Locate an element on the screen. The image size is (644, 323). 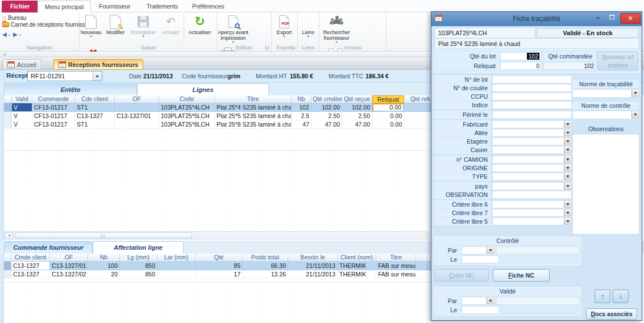
column-header: OF is located at coordinates (137, 99).